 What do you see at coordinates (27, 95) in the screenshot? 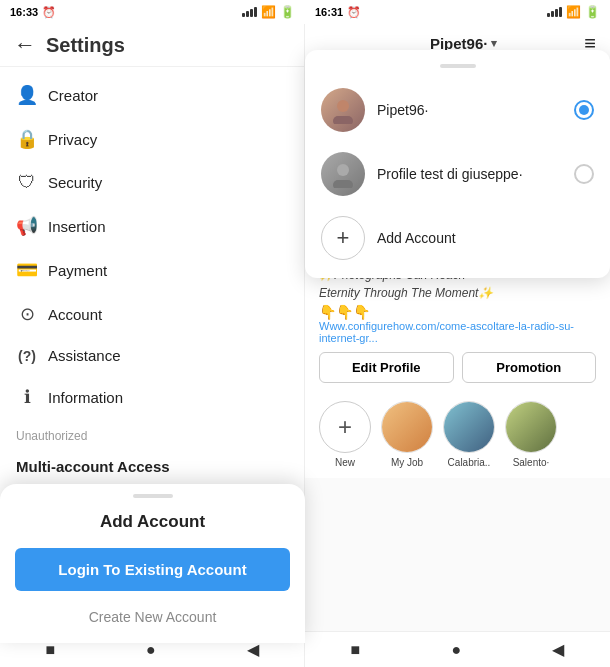
I see `creator-icon: 👤` at bounding box center [27, 95].